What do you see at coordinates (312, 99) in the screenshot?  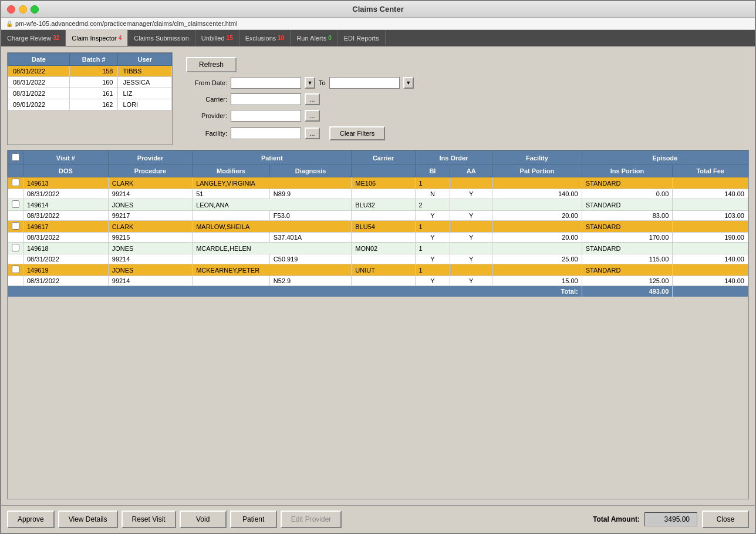 I see `carrier-browse-button: ...` at bounding box center [312, 99].